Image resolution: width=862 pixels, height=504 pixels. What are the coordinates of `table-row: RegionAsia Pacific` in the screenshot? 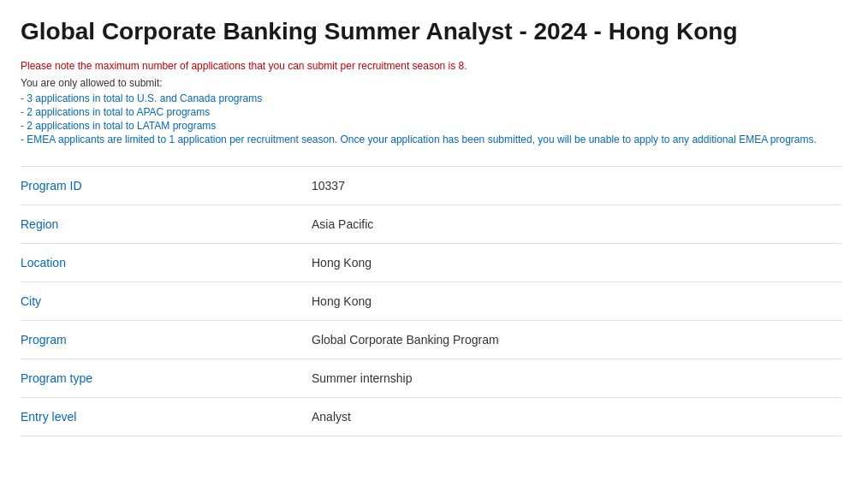 It's located at (431, 224).